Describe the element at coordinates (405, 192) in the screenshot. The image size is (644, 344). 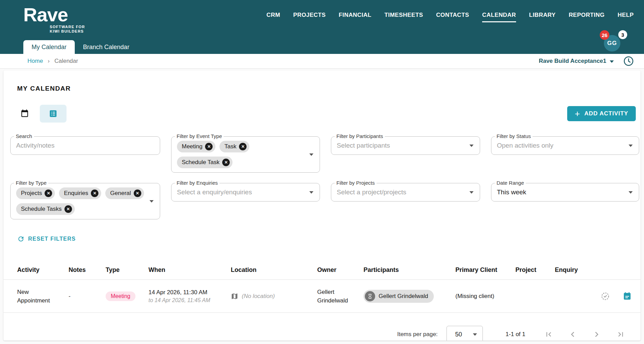
I see `projects-filter: Filter by Projects Select a project/proj…` at that location.